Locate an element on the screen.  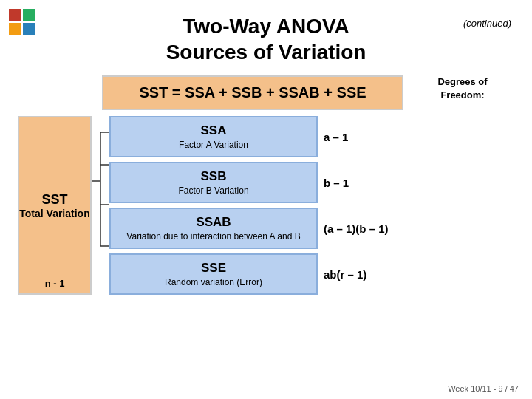
ssa-row: SSA Factor A Variation a – 1 is located at coordinates (312, 137).